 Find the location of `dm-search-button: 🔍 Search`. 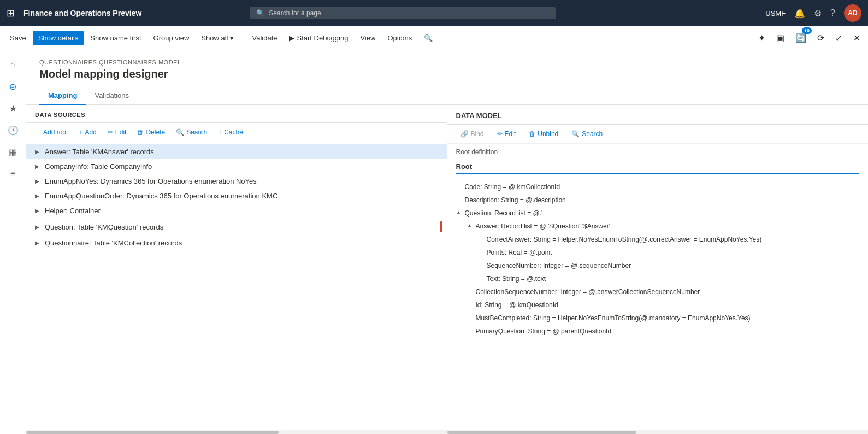

dm-search-button: 🔍 Search is located at coordinates (587, 134).